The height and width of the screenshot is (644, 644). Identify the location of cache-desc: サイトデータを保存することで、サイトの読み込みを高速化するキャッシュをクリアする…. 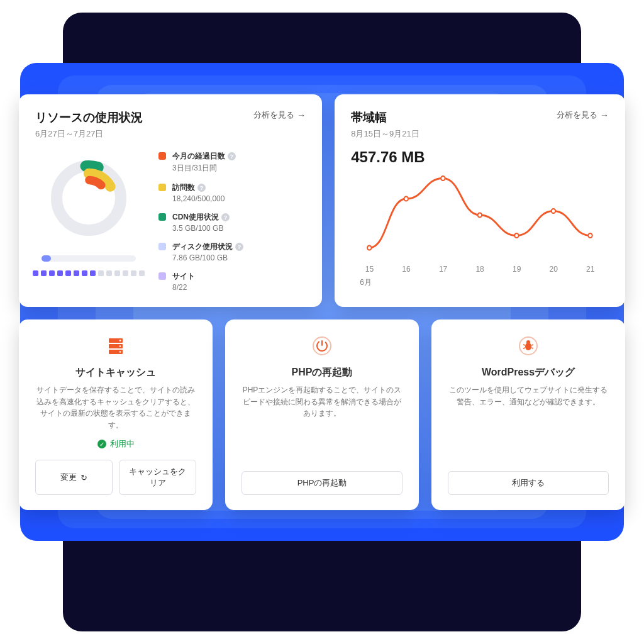
(116, 408).